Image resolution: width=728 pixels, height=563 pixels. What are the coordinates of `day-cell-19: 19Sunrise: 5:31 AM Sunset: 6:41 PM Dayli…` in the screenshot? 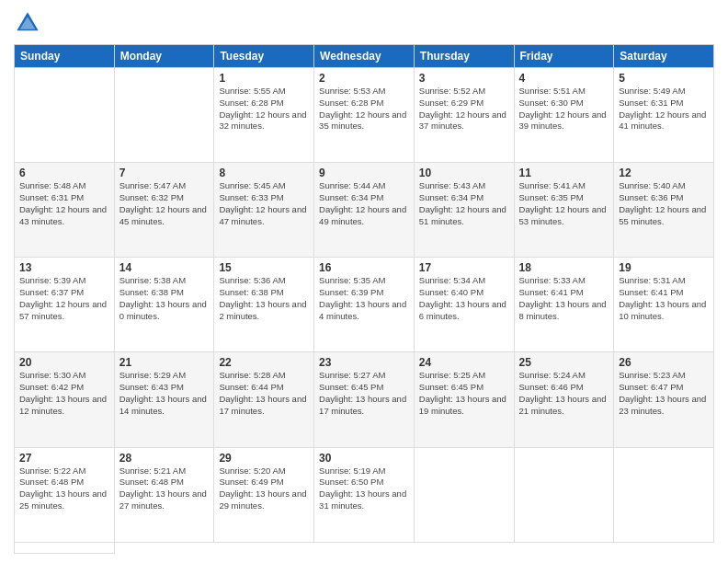 It's located at (664, 305).